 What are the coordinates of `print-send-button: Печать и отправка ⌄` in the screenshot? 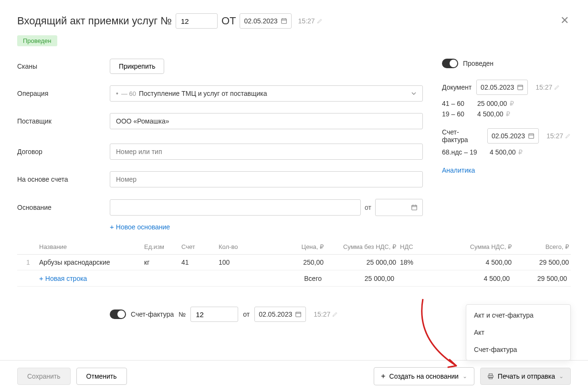 It's located at (525, 376).